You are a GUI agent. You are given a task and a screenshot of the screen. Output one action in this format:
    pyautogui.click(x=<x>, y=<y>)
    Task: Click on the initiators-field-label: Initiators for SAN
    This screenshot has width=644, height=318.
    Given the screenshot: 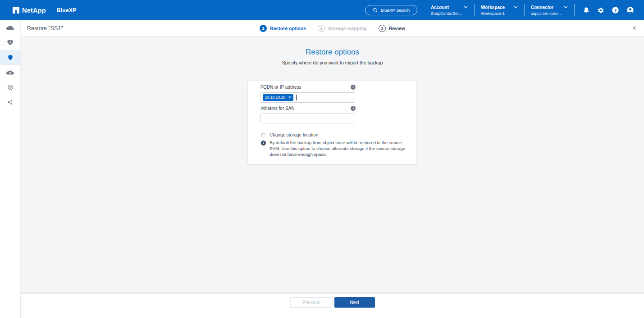 What is the action you would take?
    pyautogui.click(x=278, y=108)
    